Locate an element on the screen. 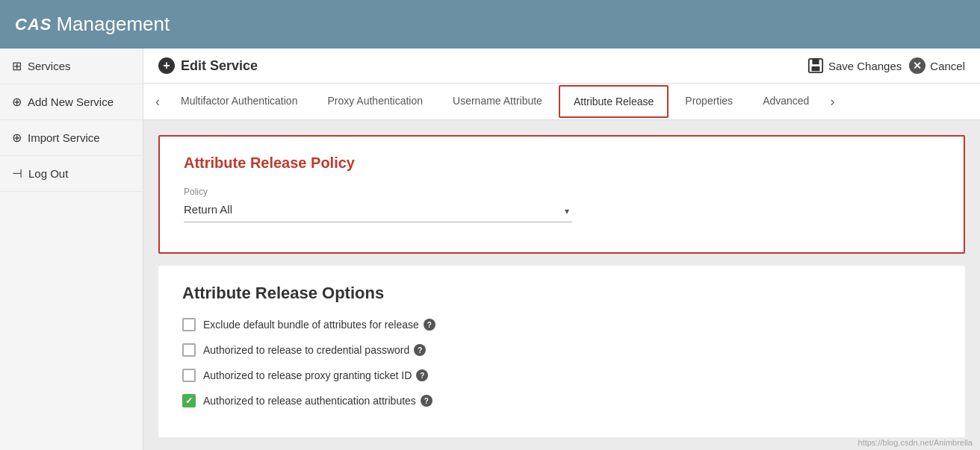 The height and width of the screenshot is (450, 980). policy-card-title: Attribute Release Policy is located at coordinates (562, 163).